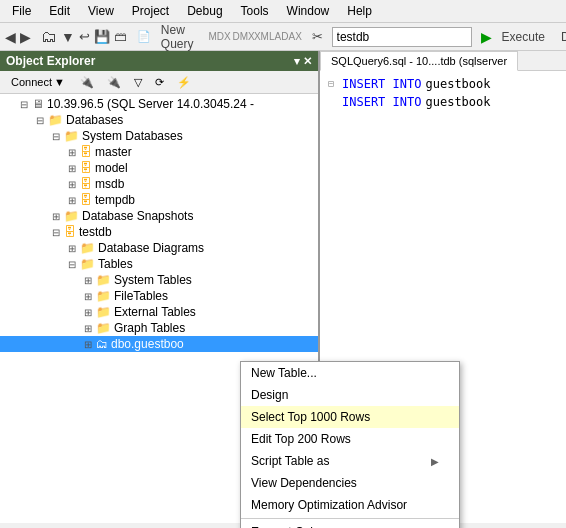 The height and width of the screenshot is (528, 566). I want to click on new-query-button: New Query, so click(178, 37).